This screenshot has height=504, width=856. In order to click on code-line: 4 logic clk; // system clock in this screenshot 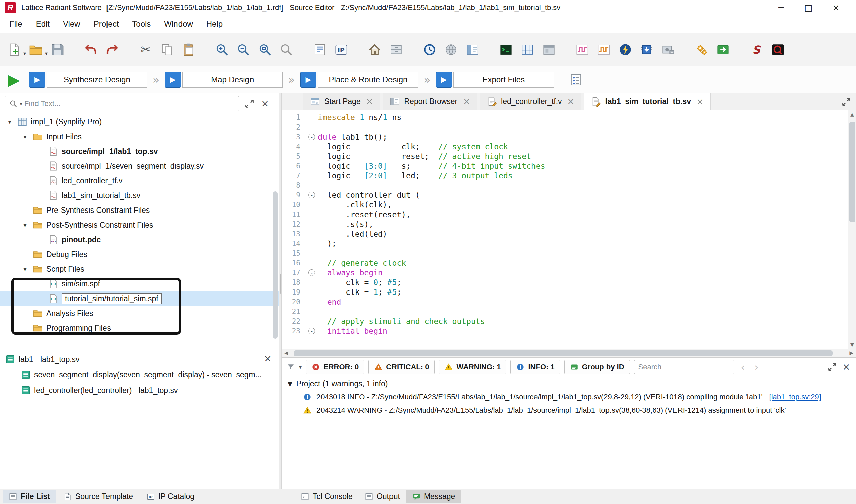, I will do `click(565, 146)`.